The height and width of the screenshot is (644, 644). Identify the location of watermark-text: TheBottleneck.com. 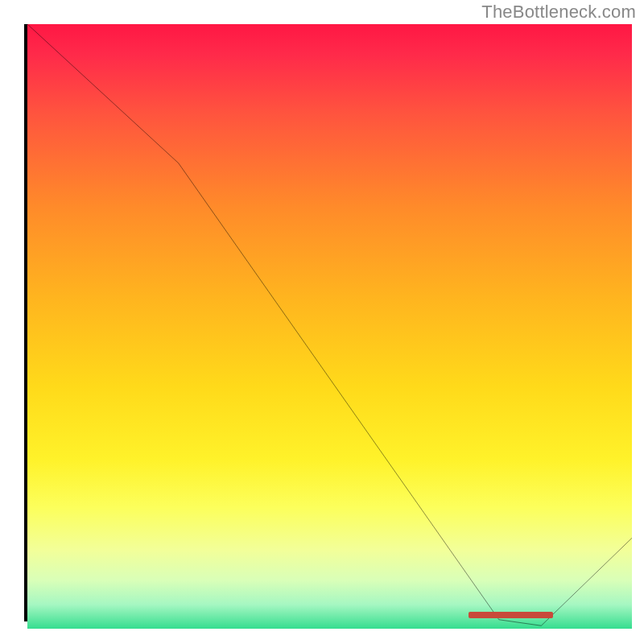
(559, 12).